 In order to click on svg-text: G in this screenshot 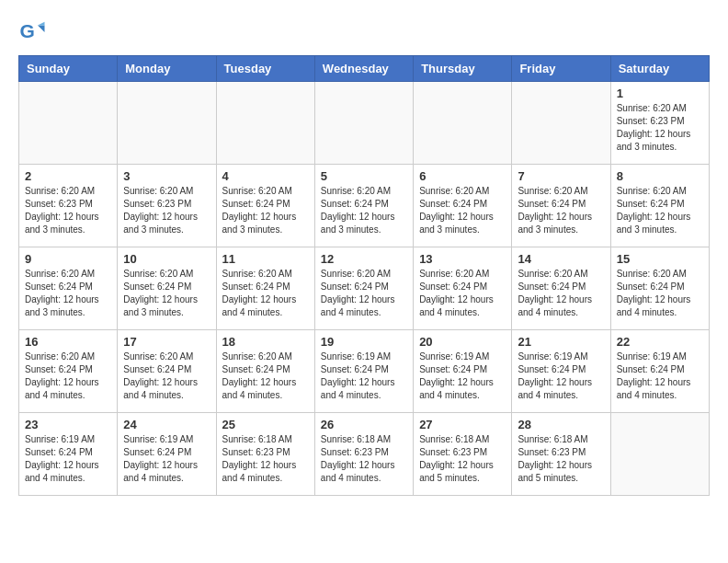, I will do `click(28, 31)`.